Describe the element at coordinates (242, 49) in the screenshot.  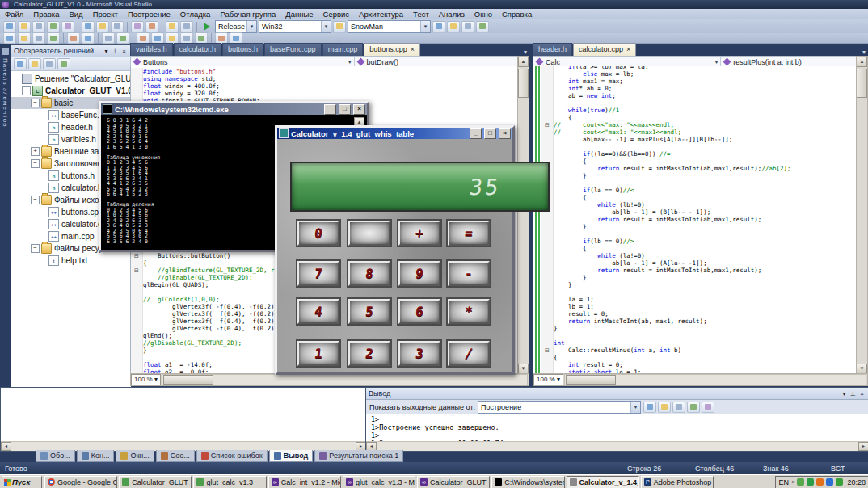
I see `tab-buttons.h: buttons.h` at that location.